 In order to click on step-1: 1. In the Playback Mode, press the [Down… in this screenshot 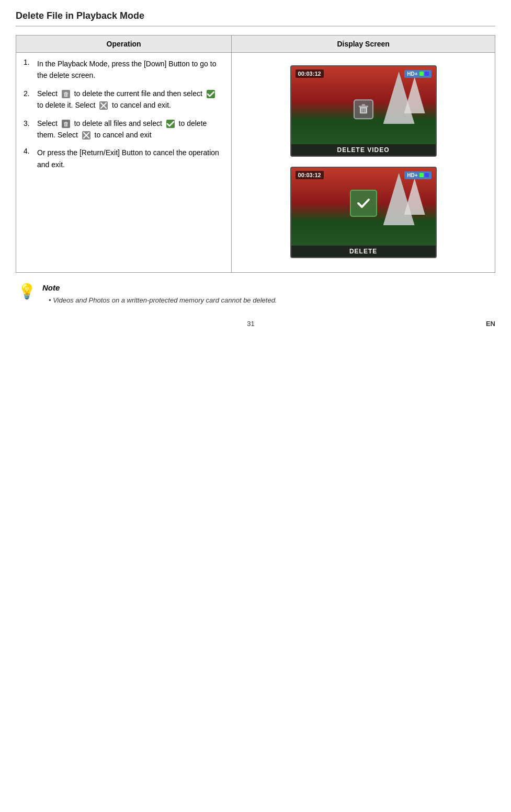, I will do `click(123, 70)`.